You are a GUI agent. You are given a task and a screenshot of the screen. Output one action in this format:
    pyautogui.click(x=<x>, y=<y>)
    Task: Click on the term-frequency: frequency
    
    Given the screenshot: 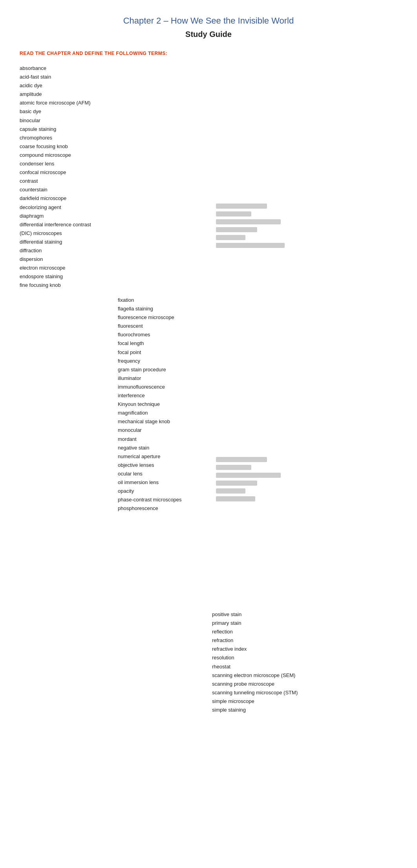 What is the action you would take?
    pyautogui.click(x=150, y=361)
    